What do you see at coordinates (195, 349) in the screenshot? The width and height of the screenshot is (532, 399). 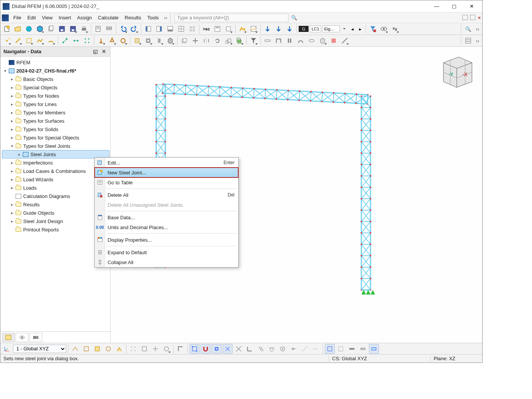 I see `bot-snap-grid` at bounding box center [195, 349].